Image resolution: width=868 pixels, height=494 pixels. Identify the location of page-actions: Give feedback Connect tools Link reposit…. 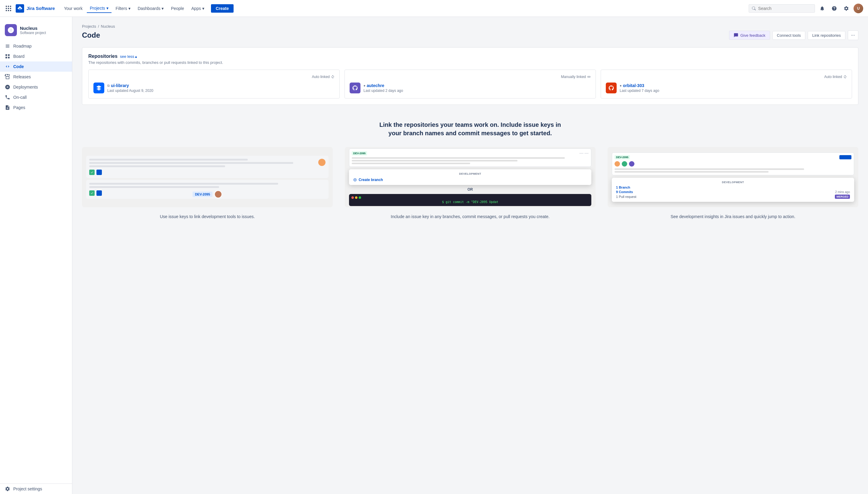
(794, 35).